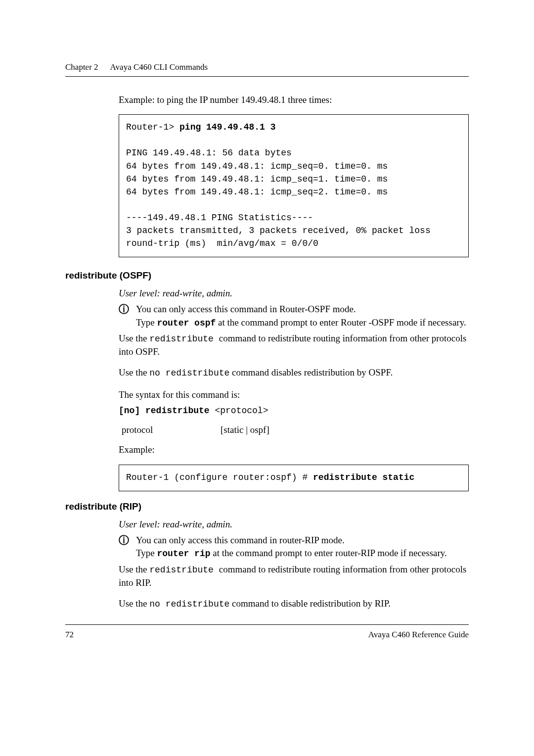 The width and height of the screenshot is (534, 756). What do you see at coordinates (294, 547) in the screenshot?
I see `rip-note: ⓘ You can only access this command in ro…` at bounding box center [294, 547].